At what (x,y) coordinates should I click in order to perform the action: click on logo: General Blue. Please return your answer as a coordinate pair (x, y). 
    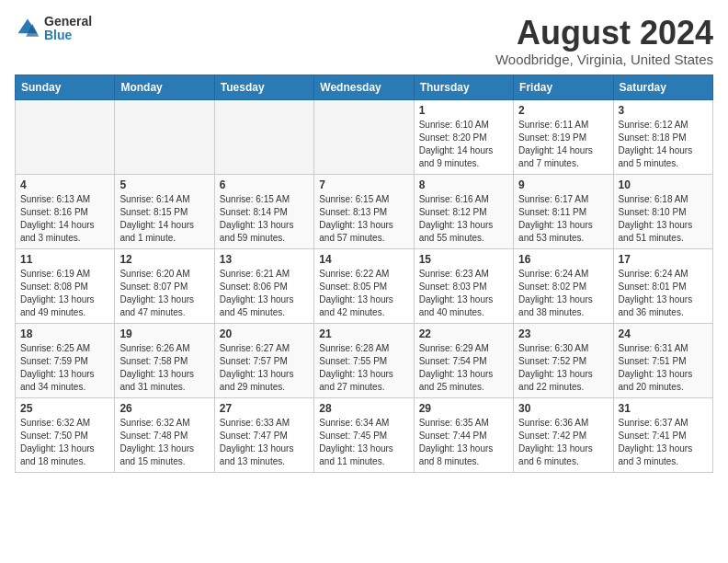
    Looking at the image, I should click on (53, 29).